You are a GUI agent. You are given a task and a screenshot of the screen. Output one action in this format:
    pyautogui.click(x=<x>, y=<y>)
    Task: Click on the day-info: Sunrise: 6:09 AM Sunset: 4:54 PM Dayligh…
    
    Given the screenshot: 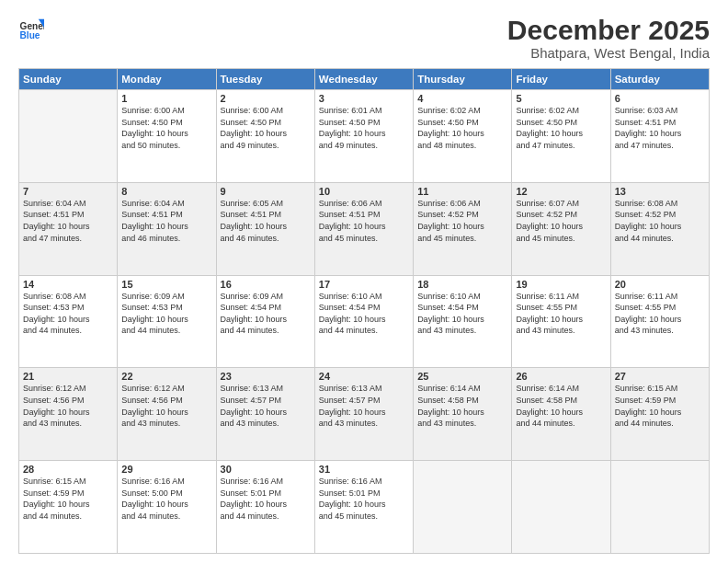 What is the action you would take?
    pyautogui.click(x=266, y=314)
    